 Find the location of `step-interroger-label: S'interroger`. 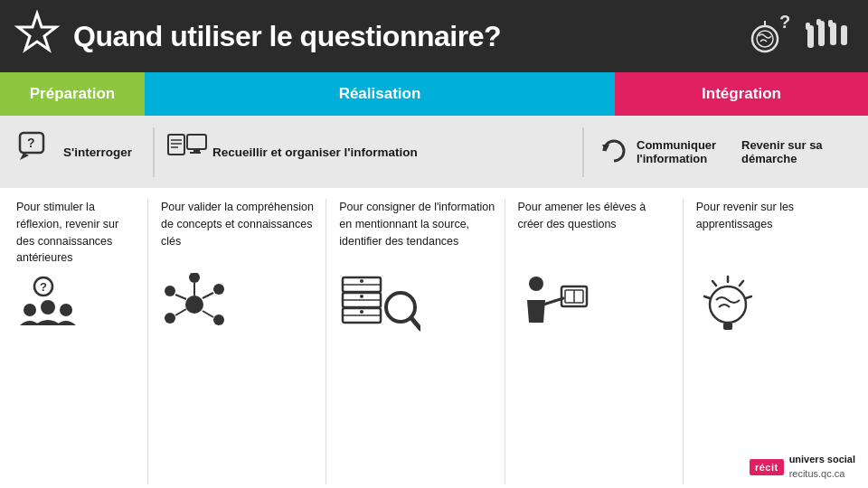

step-interroger-label: S'interroger is located at coordinates (98, 152).